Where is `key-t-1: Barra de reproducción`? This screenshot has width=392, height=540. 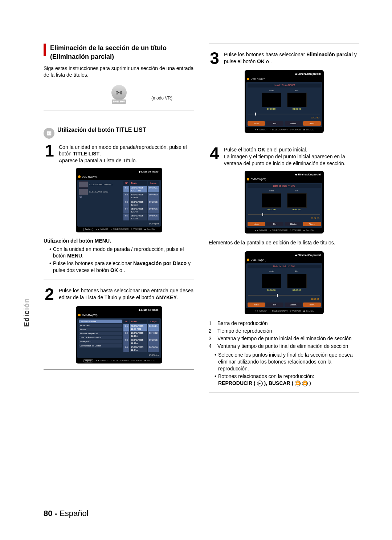
key-t-1: Barra de reproducción is located at coordinates (242, 323).